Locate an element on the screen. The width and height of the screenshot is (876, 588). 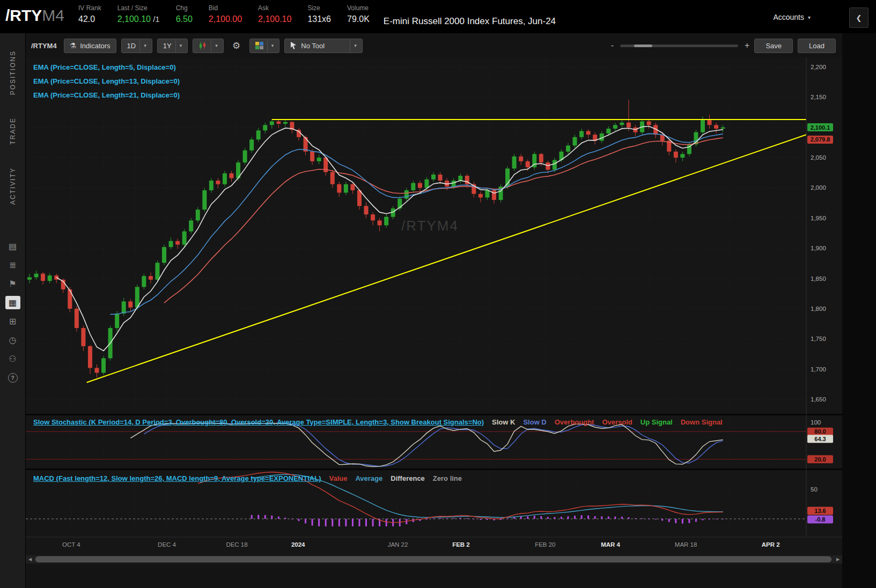
timeframe-value: 1D is located at coordinates (132, 46).